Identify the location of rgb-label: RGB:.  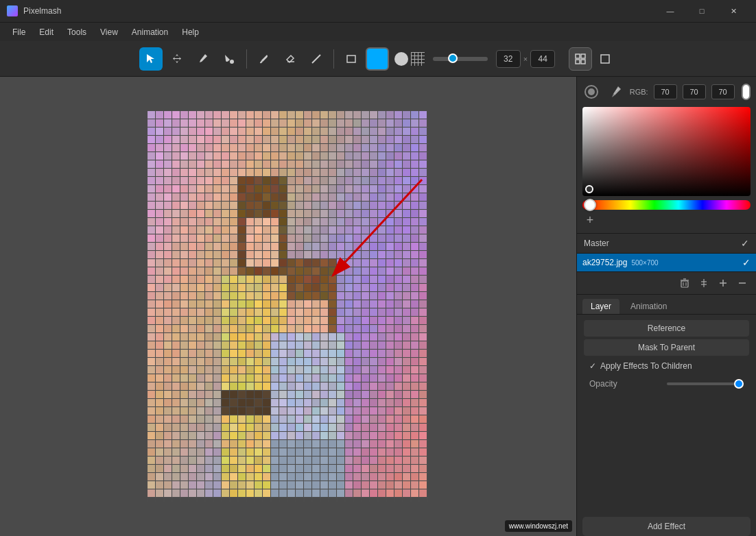
(639, 92).